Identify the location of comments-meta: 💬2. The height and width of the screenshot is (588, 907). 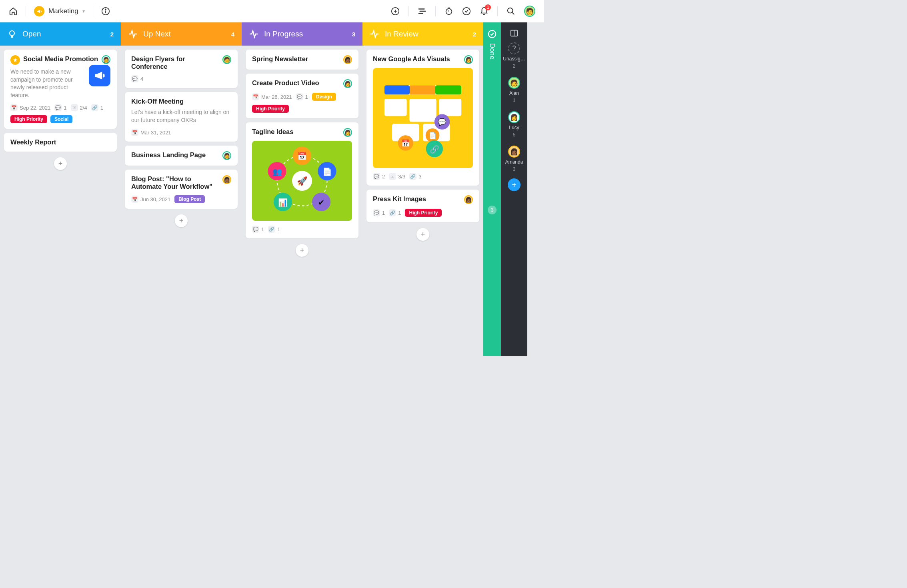
(379, 176).